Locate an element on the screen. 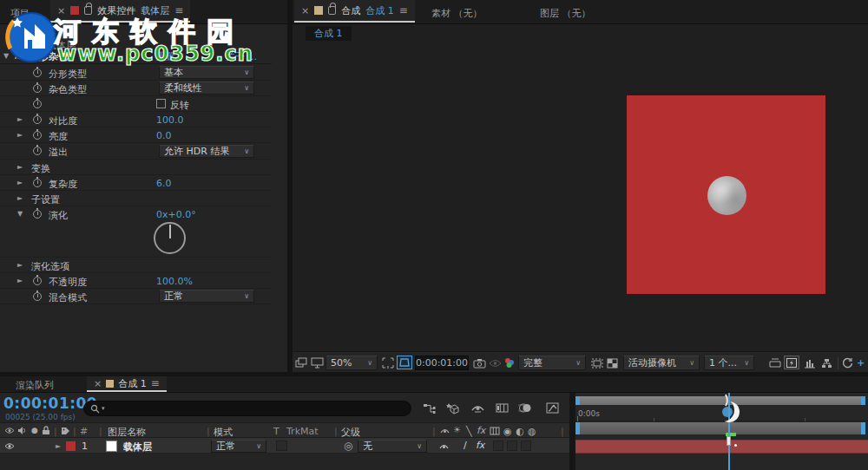 The image size is (868, 470). layer-fx-icon: fx is located at coordinates (480, 446).